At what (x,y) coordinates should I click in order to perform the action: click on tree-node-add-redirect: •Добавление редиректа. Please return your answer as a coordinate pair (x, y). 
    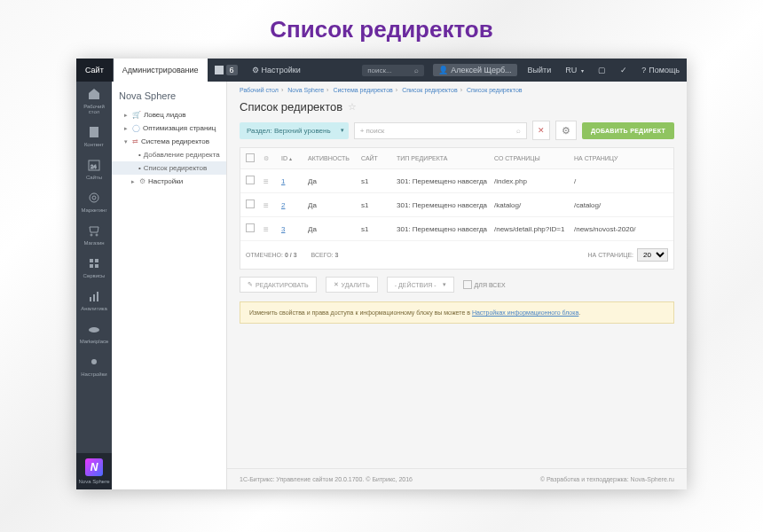
    Looking at the image, I should click on (169, 154).